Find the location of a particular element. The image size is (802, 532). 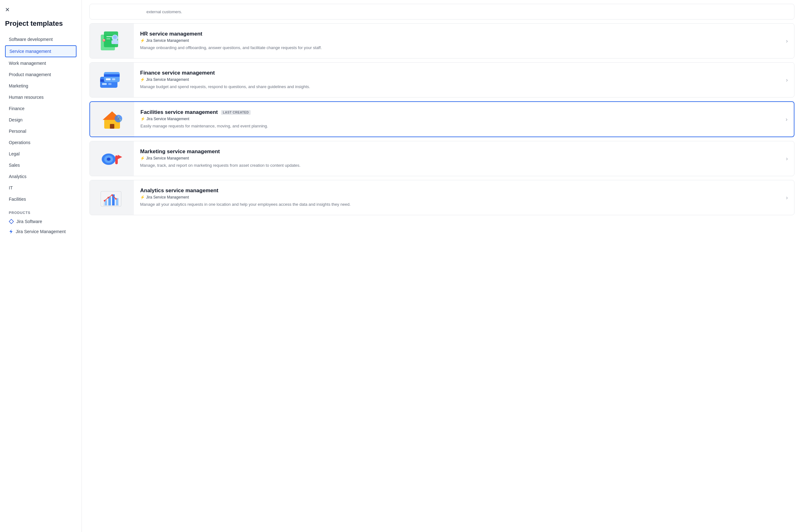

card-description: Easily manage requests for maintenance, … is located at coordinates (457, 126).